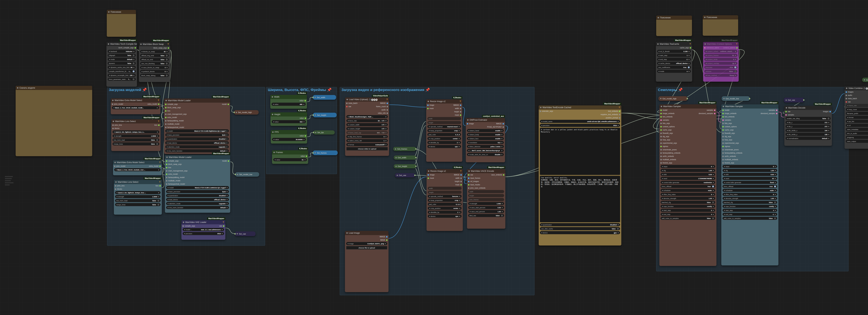 This screenshot has width=868, height=315. What do you see at coordinates (671, 90) in the screenshot?
I see `group-title: Семплеры 📌` at bounding box center [671, 90].